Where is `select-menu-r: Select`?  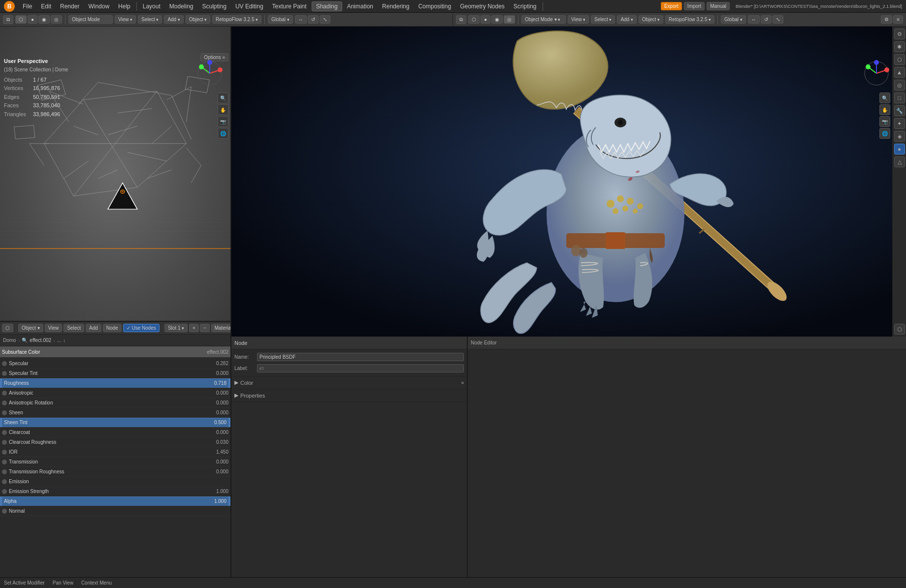 select-menu-r: Select is located at coordinates (603, 20).